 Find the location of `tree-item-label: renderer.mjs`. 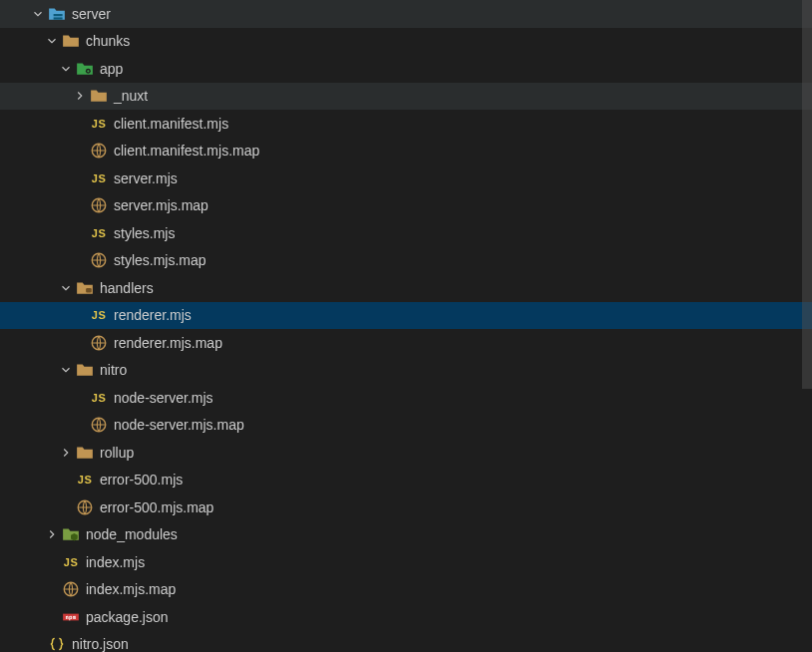

tree-item-label: renderer.mjs is located at coordinates (153, 315).